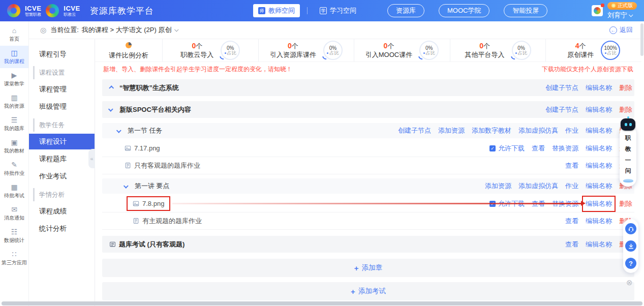 Image resolution: width=644 pixels, height=306 pixels. I want to click on assistant-pill: 职教一问, so click(628, 156).